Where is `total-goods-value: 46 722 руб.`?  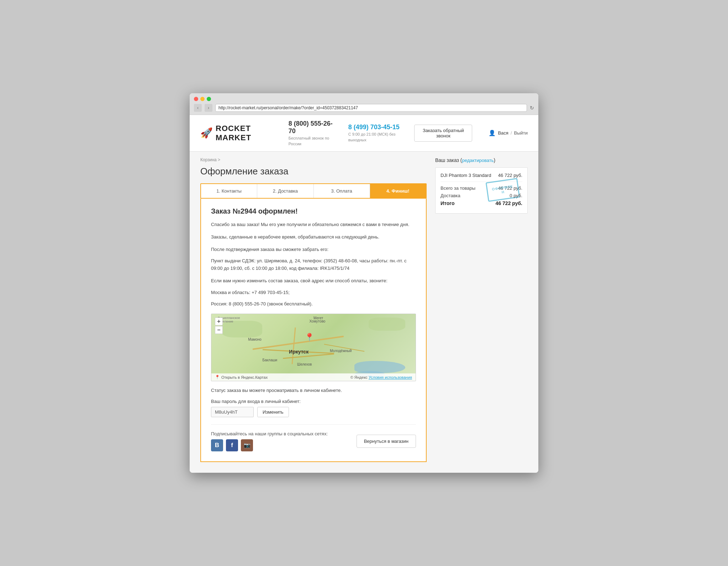 total-goods-value: 46 722 руб. is located at coordinates (510, 188).